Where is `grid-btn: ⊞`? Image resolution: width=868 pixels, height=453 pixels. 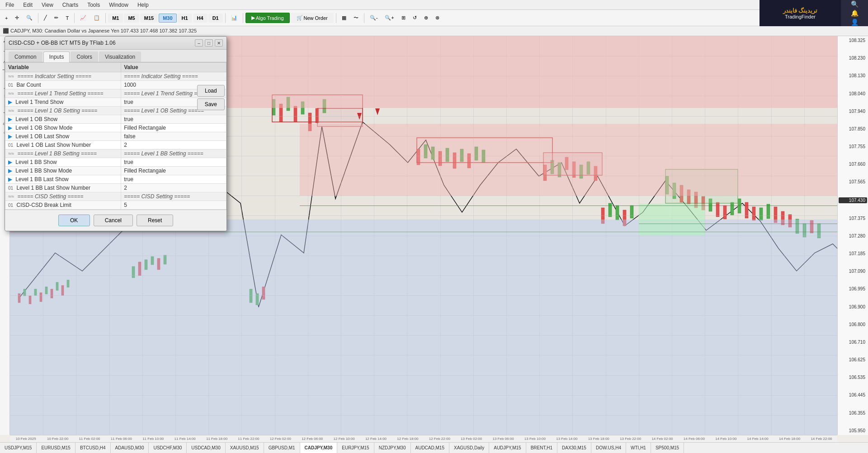
grid-btn: ⊞ is located at coordinates (403, 18).